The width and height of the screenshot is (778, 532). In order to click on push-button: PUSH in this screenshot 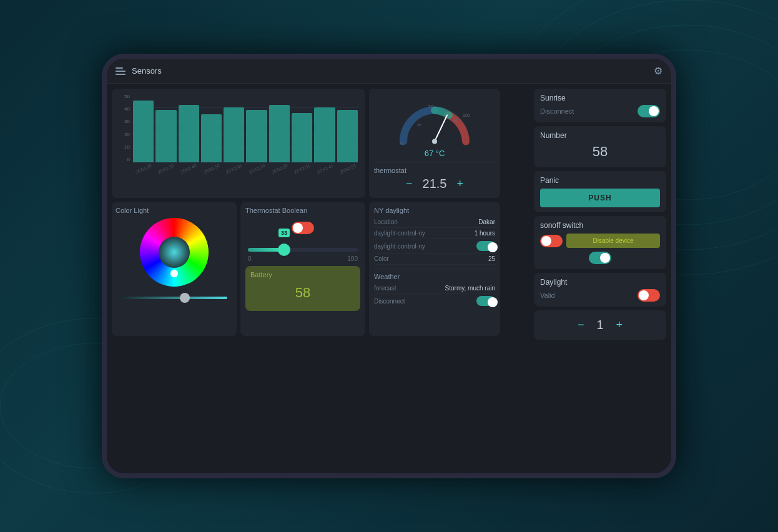, I will do `click(600, 198)`.